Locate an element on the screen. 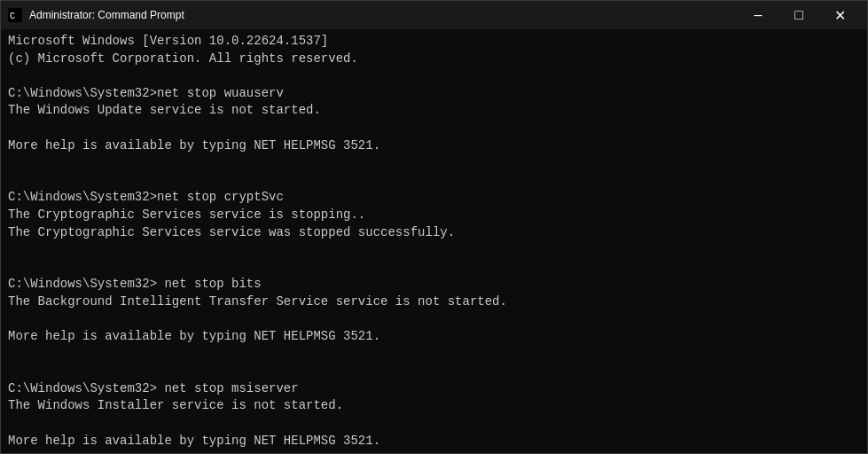 The image size is (868, 454). window-title: Administrator: Command Prompt is located at coordinates (383, 15).